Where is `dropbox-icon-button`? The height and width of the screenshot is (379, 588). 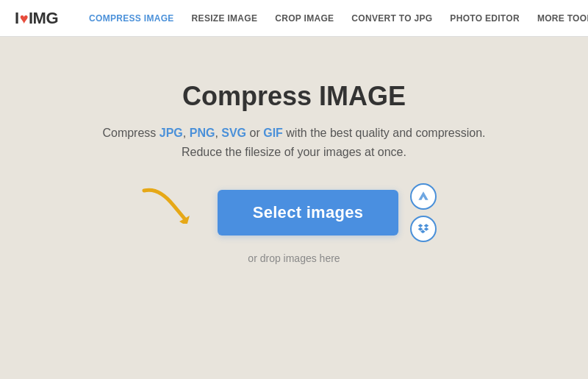 dropbox-icon-button is located at coordinates (423, 229).